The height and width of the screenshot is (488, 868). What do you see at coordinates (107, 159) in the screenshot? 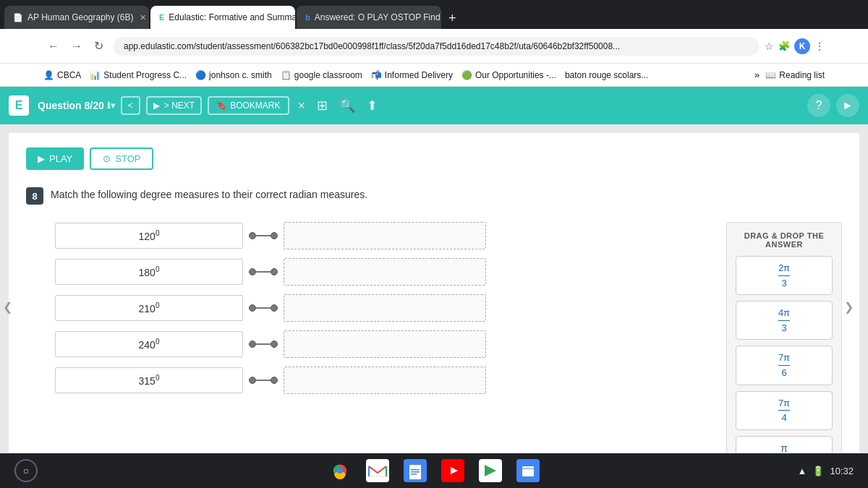
I see `stop-icon: ⊙` at bounding box center [107, 159].